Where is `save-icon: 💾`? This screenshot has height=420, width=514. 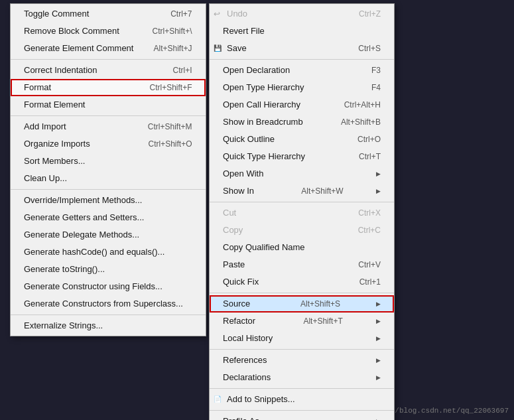 save-icon: 💾 is located at coordinates (218, 48).